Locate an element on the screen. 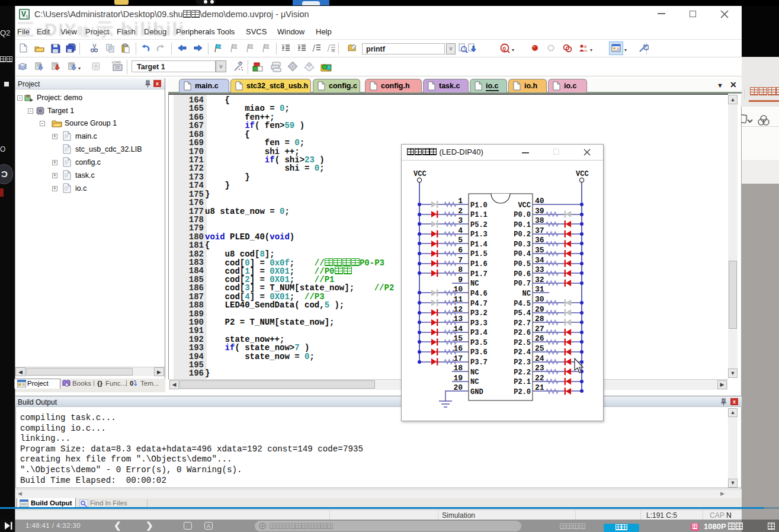  svg-text: 2 is located at coordinates (460, 211).